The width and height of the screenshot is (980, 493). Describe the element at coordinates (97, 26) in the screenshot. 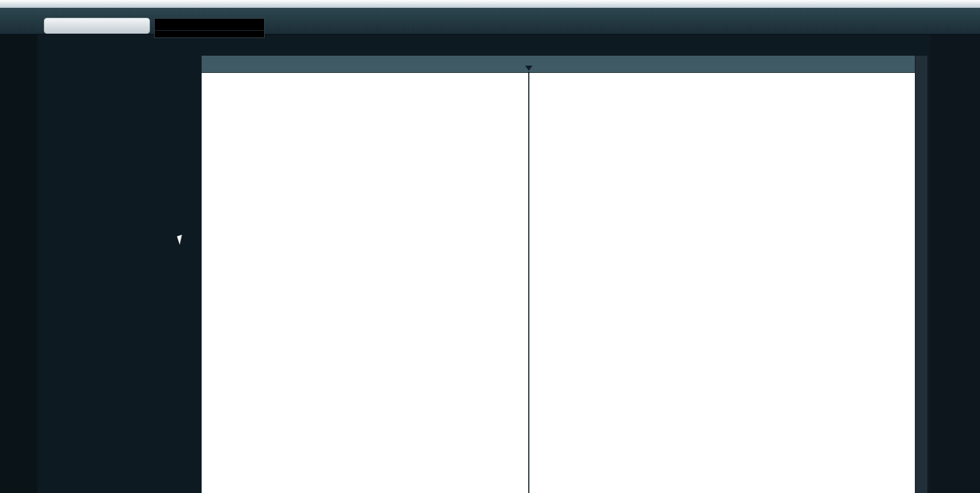

I see `transport-controls` at that location.